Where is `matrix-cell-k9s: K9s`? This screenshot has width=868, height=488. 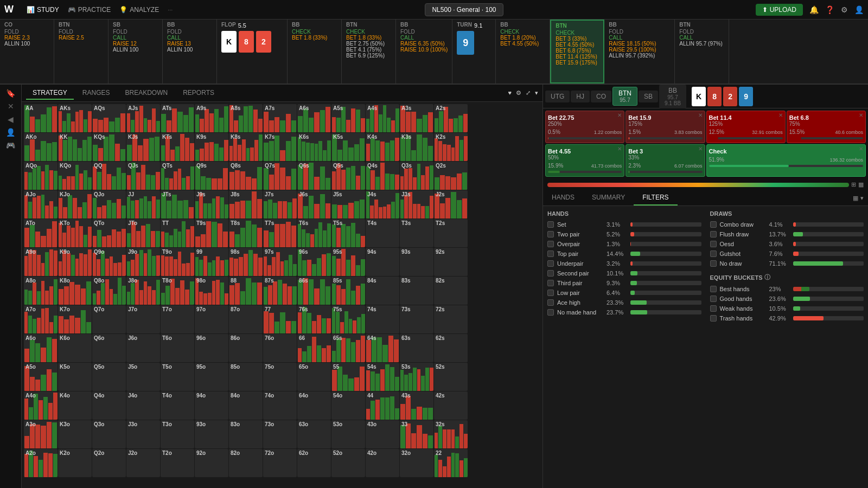 matrix-cell-k9s: K9s is located at coordinates (212, 147).